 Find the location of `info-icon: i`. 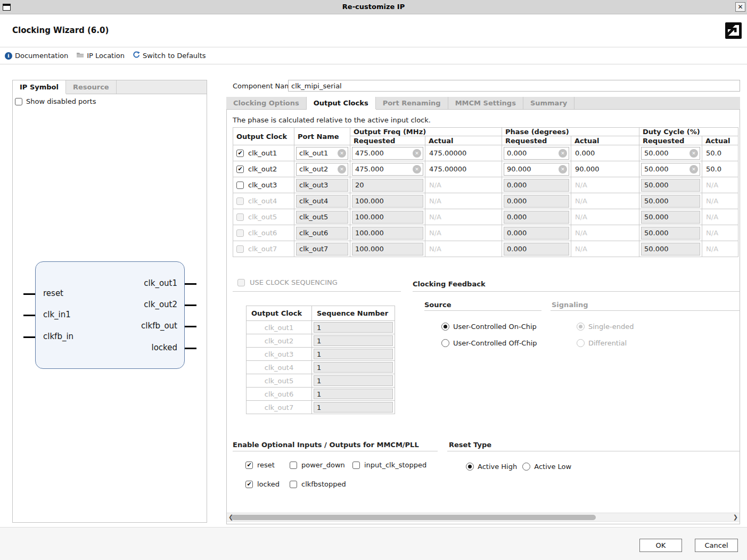

info-icon: i is located at coordinates (9, 56).